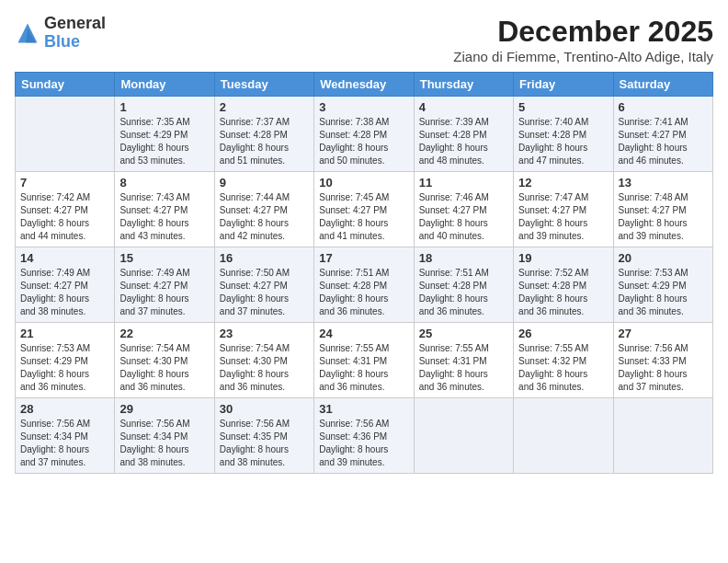  Describe the element at coordinates (165, 285) in the screenshot. I see `calendar-day-cell: 15Sunrise: 7:49 AM Sunset: 4:27 PM Dayli…` at that location.